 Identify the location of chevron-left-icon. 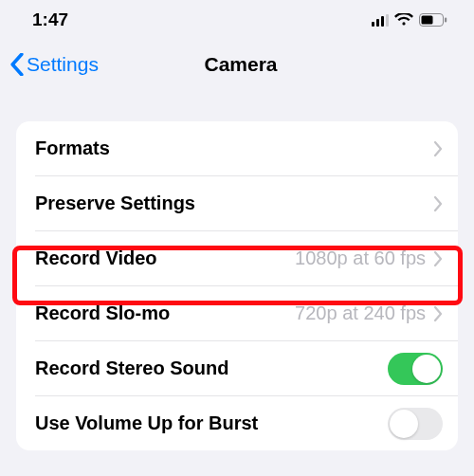
(17, 64).